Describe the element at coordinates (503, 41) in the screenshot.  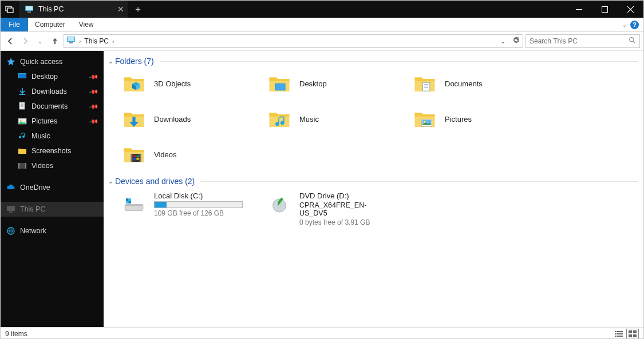
I see `address-dropdown-icon: ⌄` at that location.